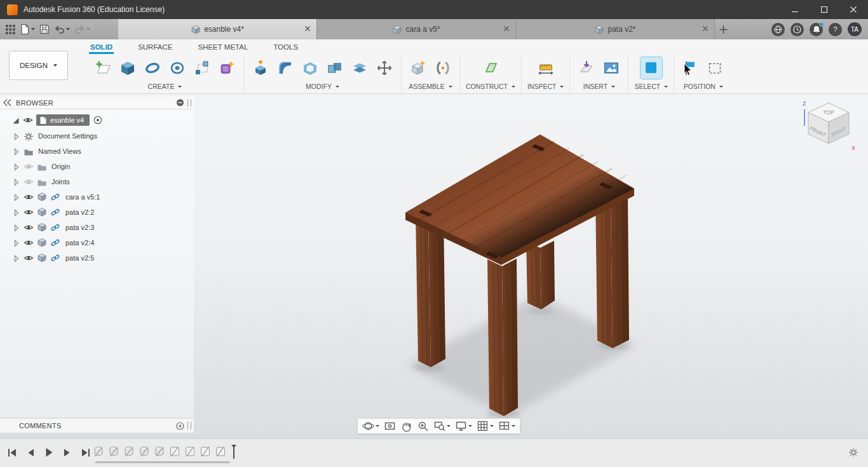 Image resolution: width=868 pixels, height=467 pixels. I want to click on timeline-settings-button, so click(854, 454).